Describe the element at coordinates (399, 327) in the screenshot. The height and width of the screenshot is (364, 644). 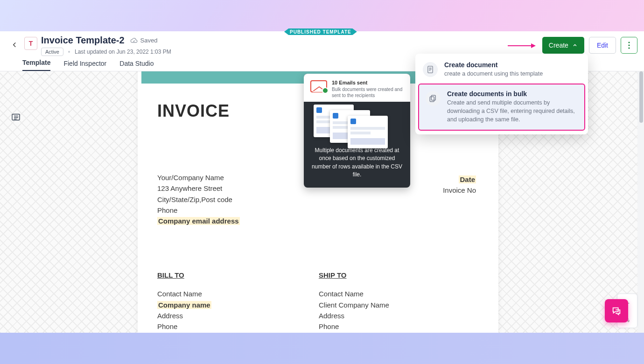
I see `ship-phone: Phone` at that location.